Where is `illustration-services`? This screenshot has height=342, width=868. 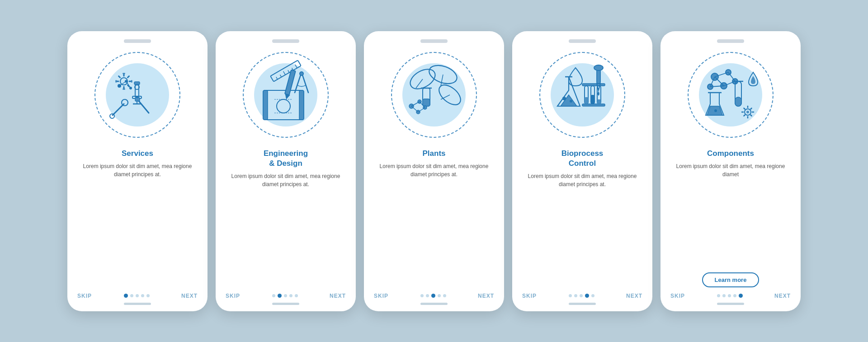
illustration-services is located at coordinates (137, 95).